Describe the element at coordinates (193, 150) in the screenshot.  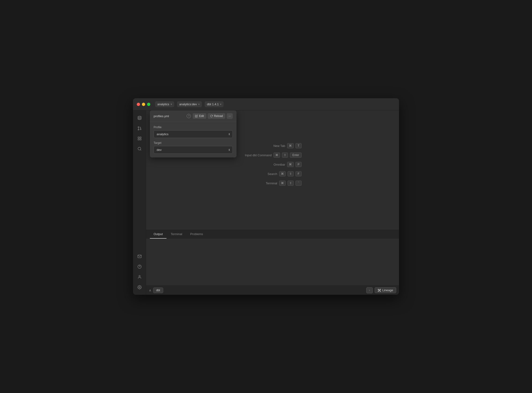
I see `target-select-wrapper: dev ⬍` at that location.